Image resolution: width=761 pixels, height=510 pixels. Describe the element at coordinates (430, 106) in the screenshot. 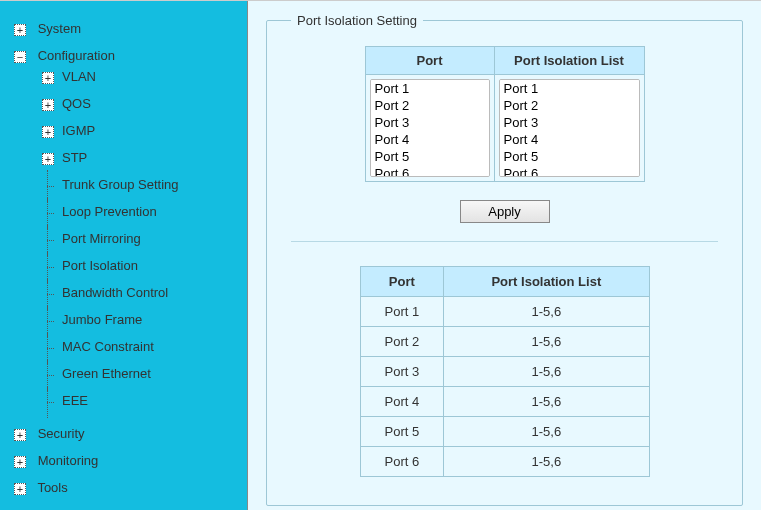

I see `port-option: Port 2` at that location.